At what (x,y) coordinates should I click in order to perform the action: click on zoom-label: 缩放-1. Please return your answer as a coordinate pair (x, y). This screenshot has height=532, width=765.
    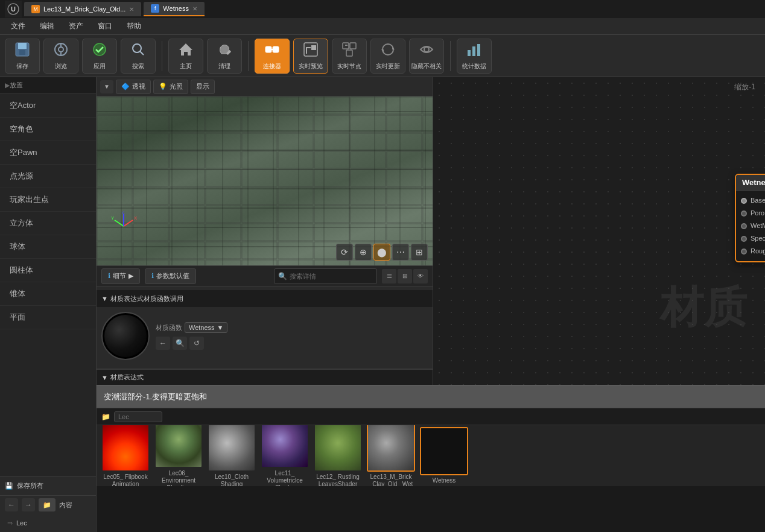
    Looking at the image, I should click on (744, 87).